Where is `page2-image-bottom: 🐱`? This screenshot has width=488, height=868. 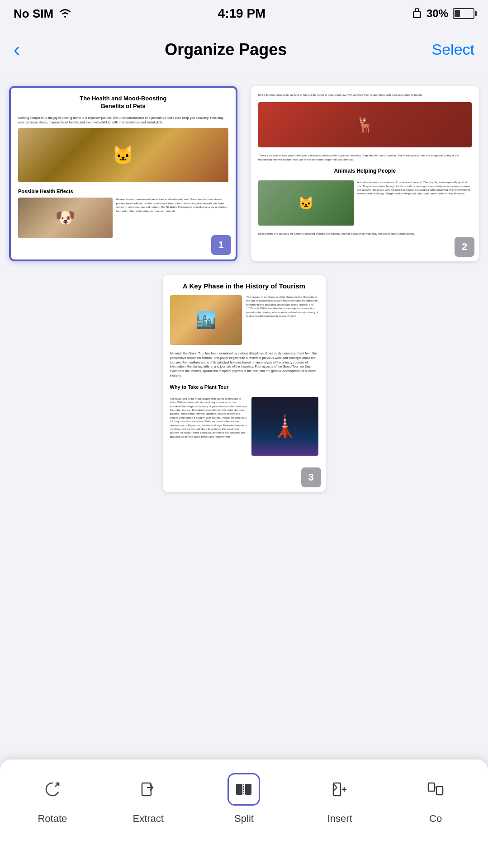
page2-image-bottom: 🐱 is located at coordinates (307, 203).